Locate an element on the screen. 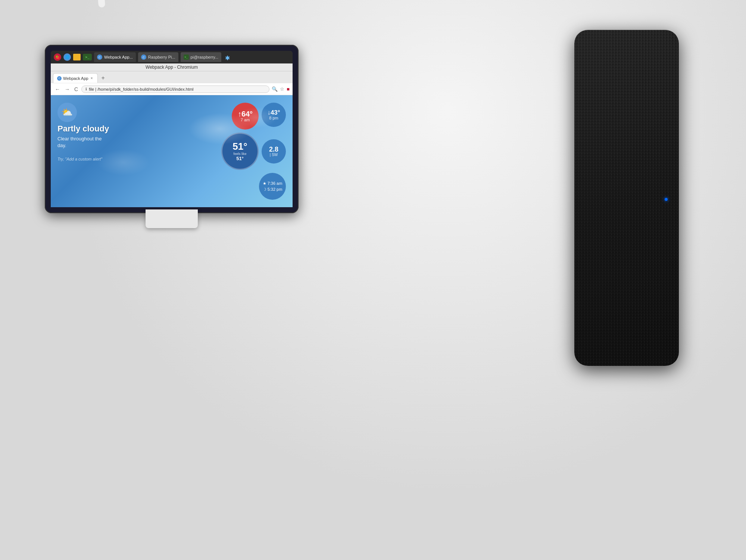 This screenshot has height=560, width=746. weather-condition-title: Partly cloudy is located at coordinates (112, 129).